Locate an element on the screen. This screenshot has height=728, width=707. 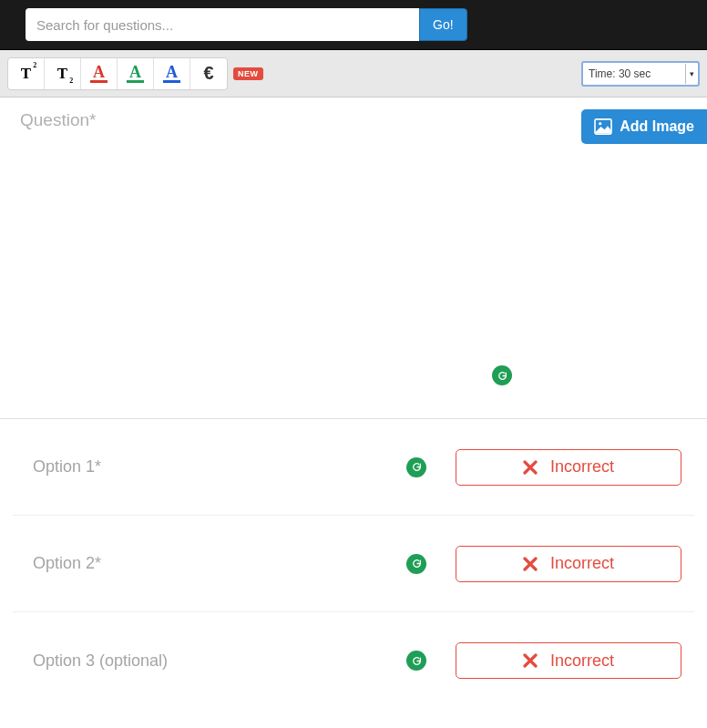
subscript-icon: T is located at coordinates (62, 74).